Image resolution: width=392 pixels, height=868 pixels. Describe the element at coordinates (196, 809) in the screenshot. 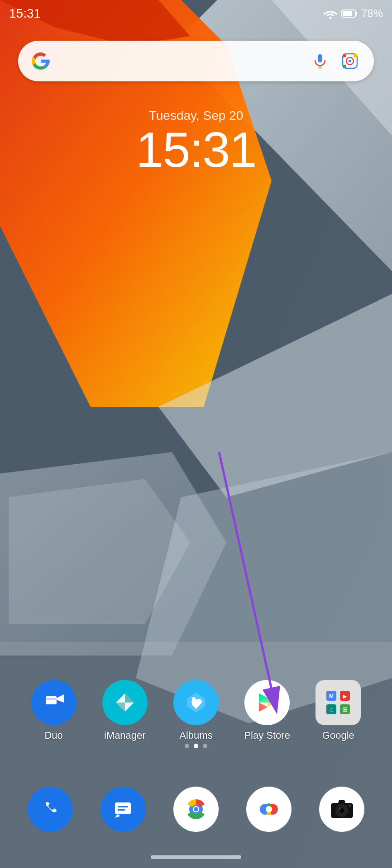

I see `bottom-dock` at that location.